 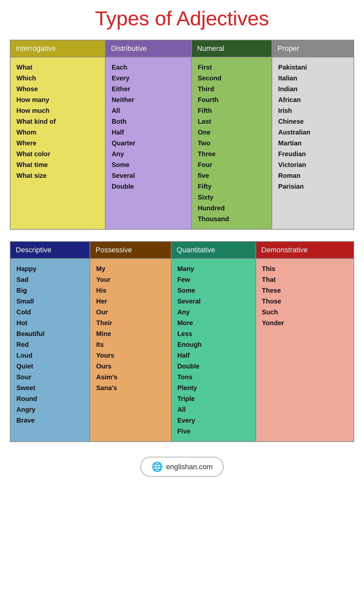 What do you see at coordinates (58, 143) in the screenshot?
I see `table-cell: WhatWhichWhoseHow manyHow muchWhat kind …` at bounding box center [58, 143].